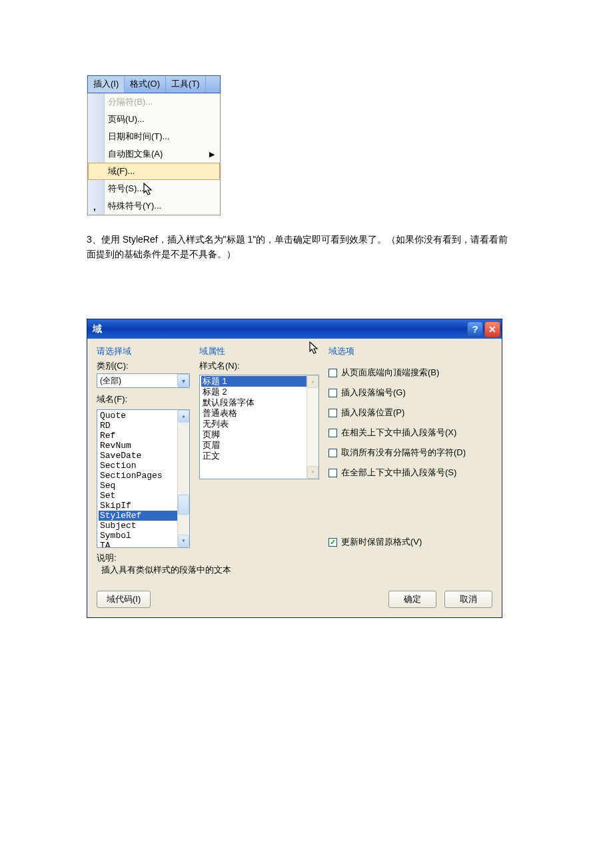  What do you see at coordinates (300, 247) in the screenshot?
I see `instruction-text: 3、使用 StyleRef，插入样式名为"标题 1"的，单击确定即可看到效果了。…` at bounding box center [300, 247].